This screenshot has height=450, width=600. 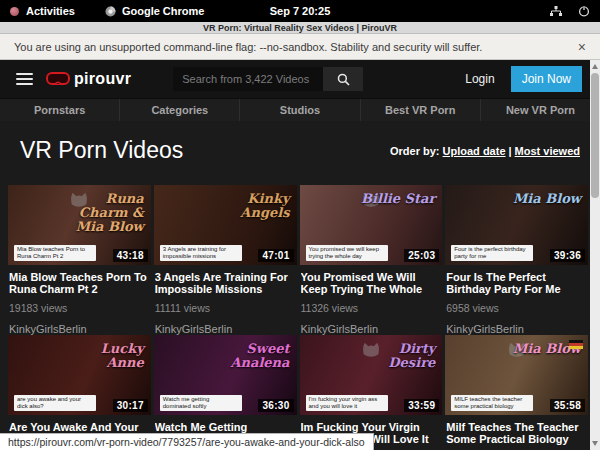 What do you see at coordinates (276, 406) in the screenshot?
I see `video-duration-badge: 36:30` at bounding box center [276, 406].